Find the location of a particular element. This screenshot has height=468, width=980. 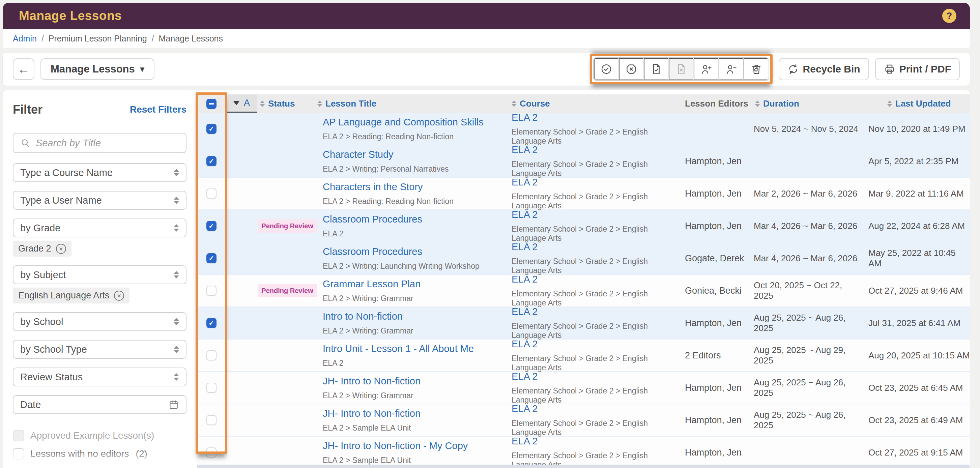

back-button: ← is located at coordinates (24, 69).